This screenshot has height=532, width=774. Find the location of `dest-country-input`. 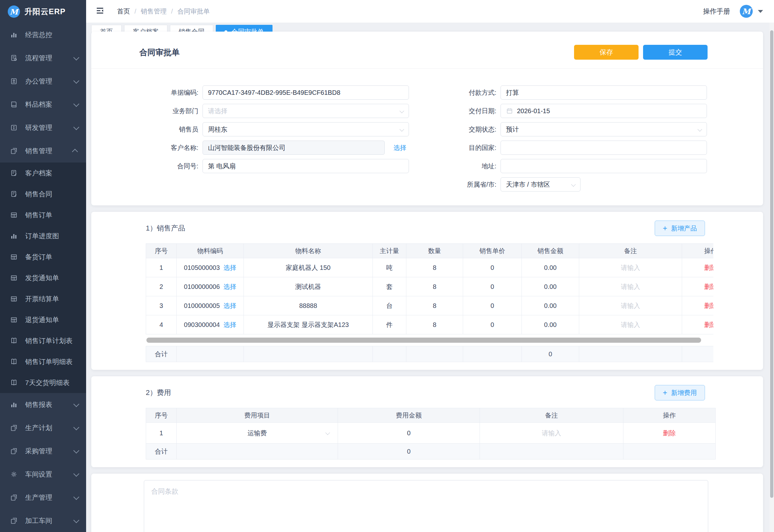

dest-country-input is located at coordinates (604, 148).